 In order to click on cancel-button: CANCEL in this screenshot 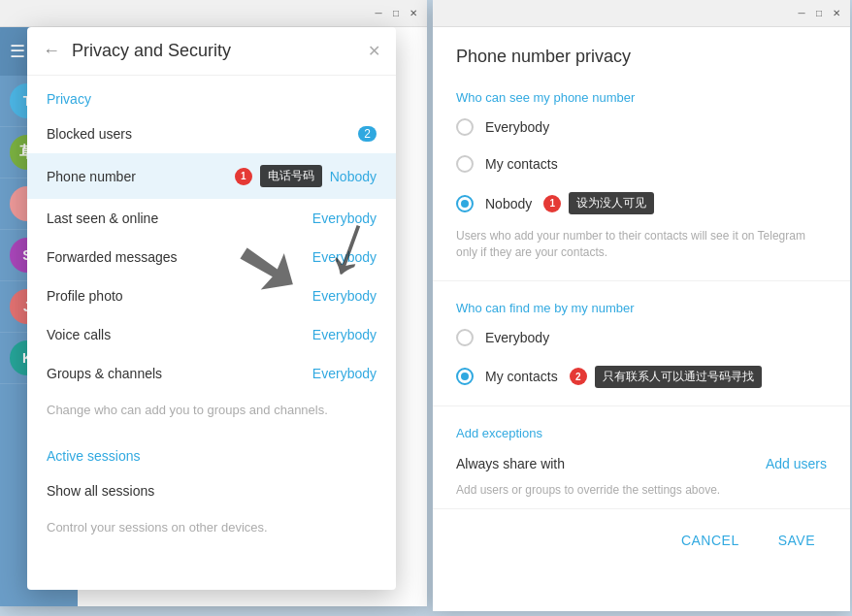, I will do `click(710, 540)`.